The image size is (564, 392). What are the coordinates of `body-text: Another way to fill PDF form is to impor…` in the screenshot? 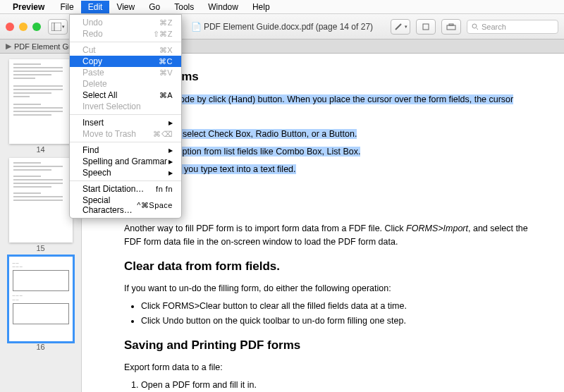 It's located at (327, 235).